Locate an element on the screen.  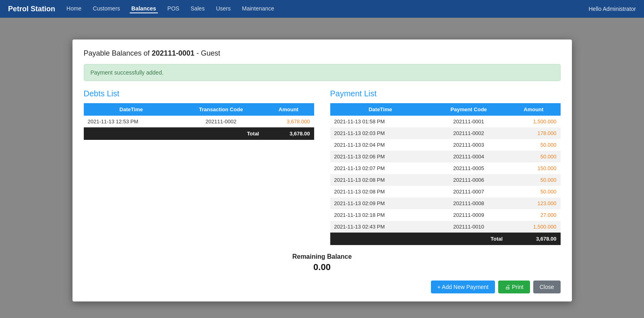
nav-home: Home is located at coordinates (74, 9).